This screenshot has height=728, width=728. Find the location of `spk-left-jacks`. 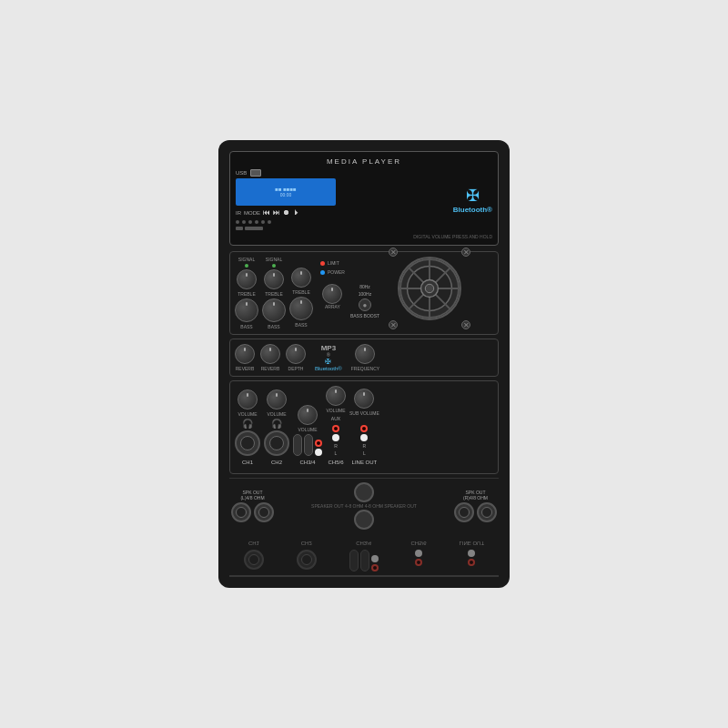

spk-left-jacks is located at coordinates (253, 512).